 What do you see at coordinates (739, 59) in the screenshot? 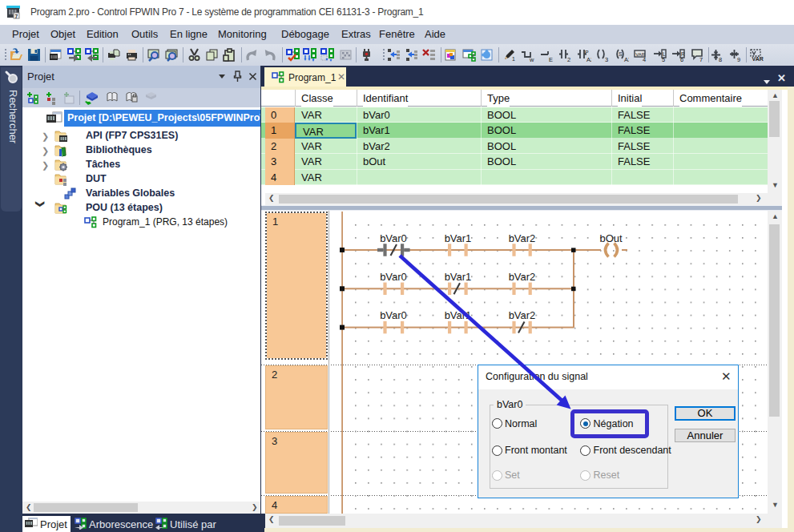
I see `svg-text: 9` at bounding box center [739, 59].